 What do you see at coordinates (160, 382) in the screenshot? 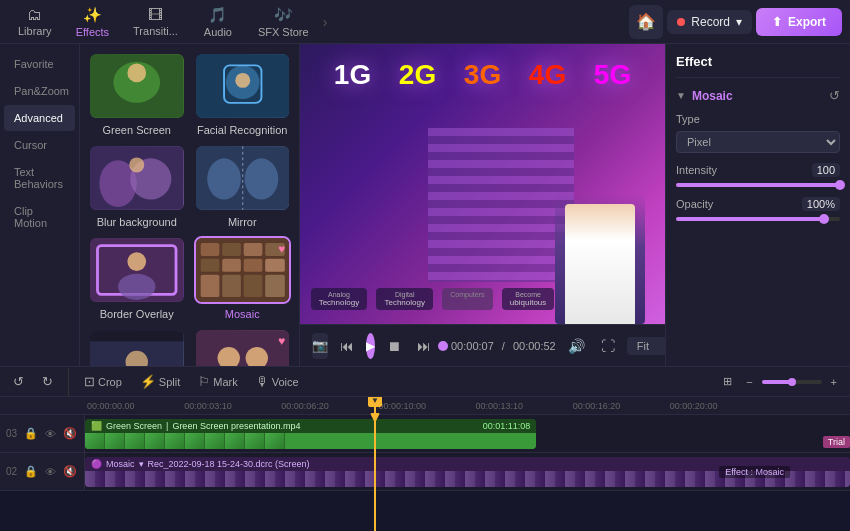
I see `split-button: ⚡ Split` at bounding box center [160, 382].